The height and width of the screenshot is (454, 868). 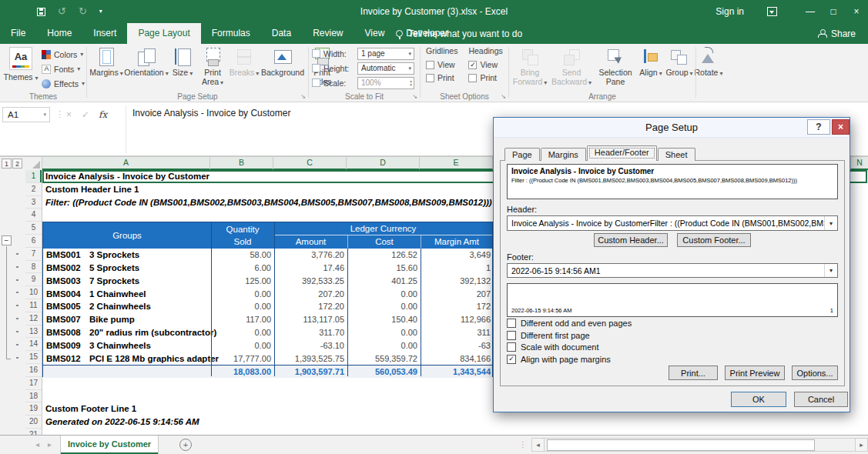 I want to click on sheet-nav-right-icon: ▸, so click(x=49, y=445).